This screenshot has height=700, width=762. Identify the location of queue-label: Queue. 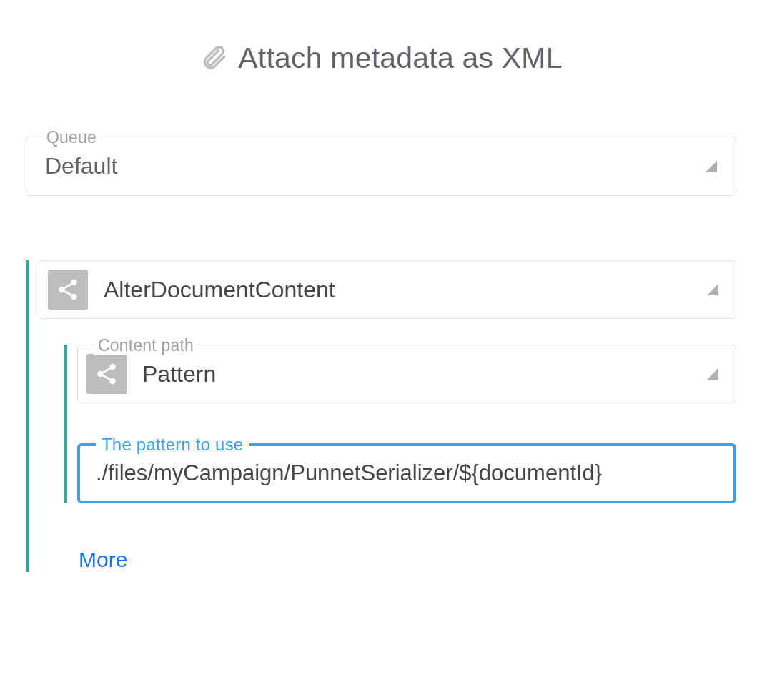
(71, 137).